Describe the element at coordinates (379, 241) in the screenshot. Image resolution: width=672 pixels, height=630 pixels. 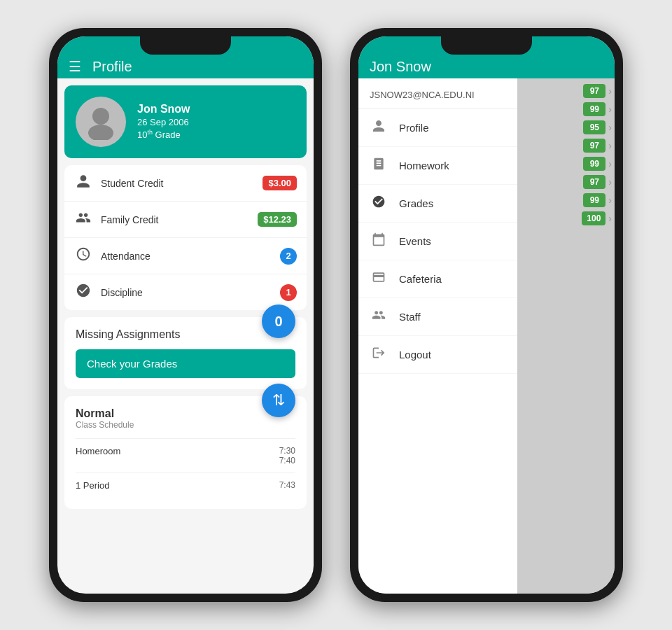
I see `calendar-icon` at that location.